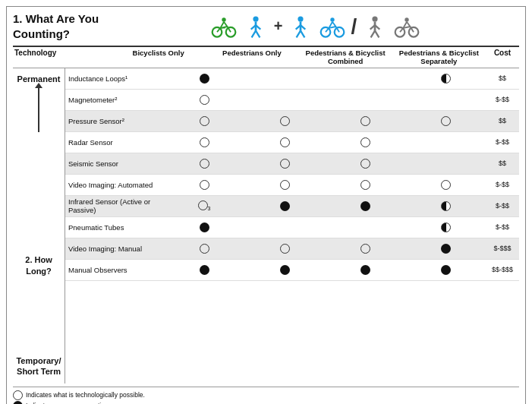 Image resolution: width=532 pixels, height=404 pixels. What do you see at coordinates (332, 27) in the screenshot?
I see `bicyclist-blue-icon` at bounding box center [332, 27].